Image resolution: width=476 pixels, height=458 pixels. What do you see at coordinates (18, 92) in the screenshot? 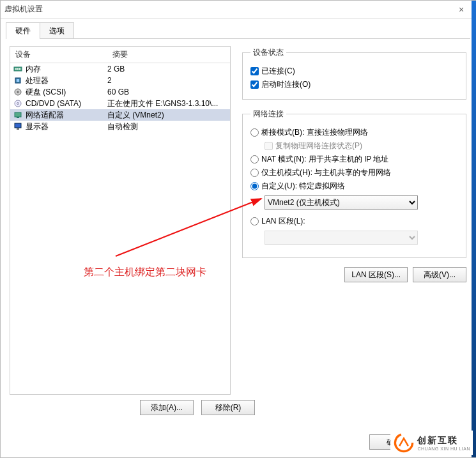
I see `disk-icon` at bounding box center [18, 92].